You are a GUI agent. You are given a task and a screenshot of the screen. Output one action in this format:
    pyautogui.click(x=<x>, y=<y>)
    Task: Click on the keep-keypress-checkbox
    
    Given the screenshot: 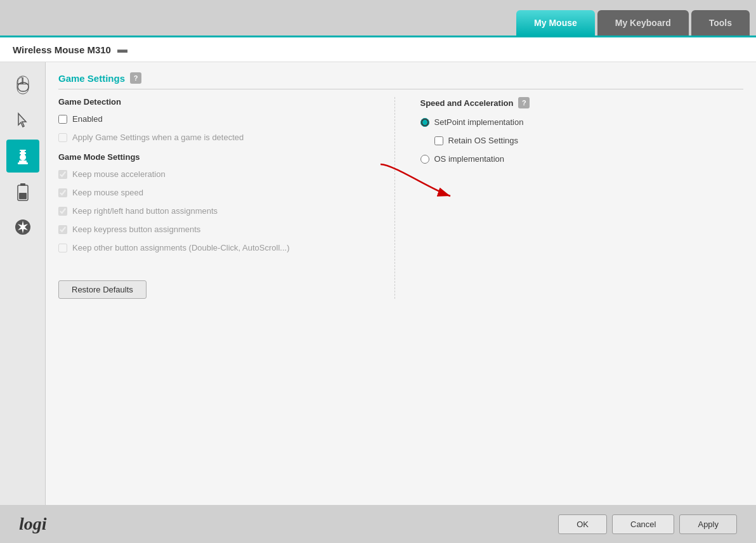 What is the action you would take?
    pyautogui.click(x=63, y=230)
    